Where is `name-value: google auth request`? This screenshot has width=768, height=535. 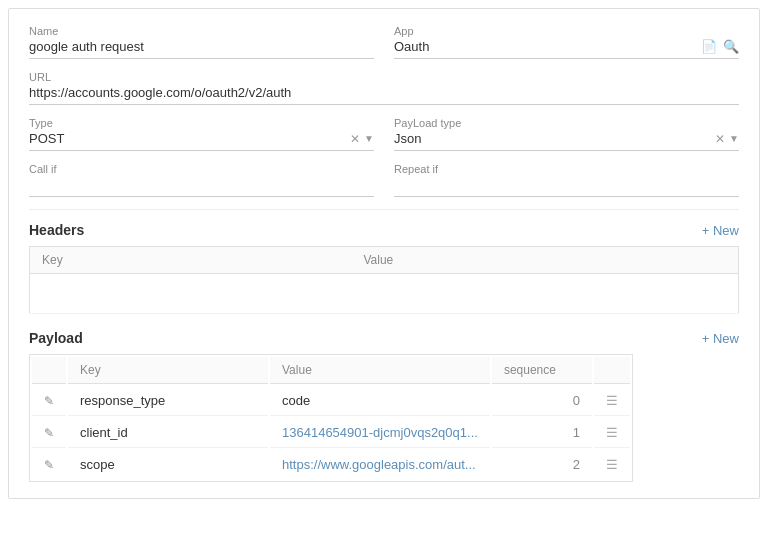 name-value: google auth request is located at coordinates (202, 49).